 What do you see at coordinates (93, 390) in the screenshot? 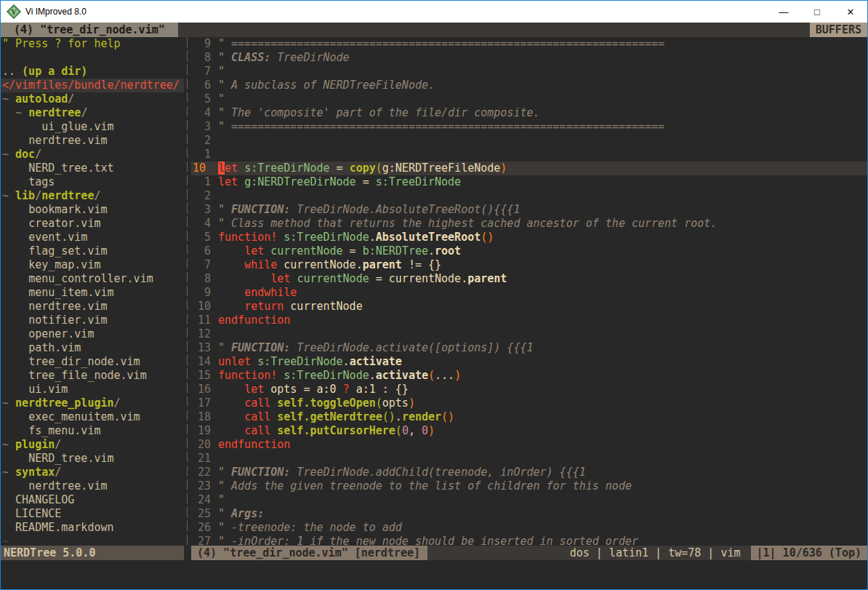
I see `tree-item: ui.vim` at bounding box center [93, 390].